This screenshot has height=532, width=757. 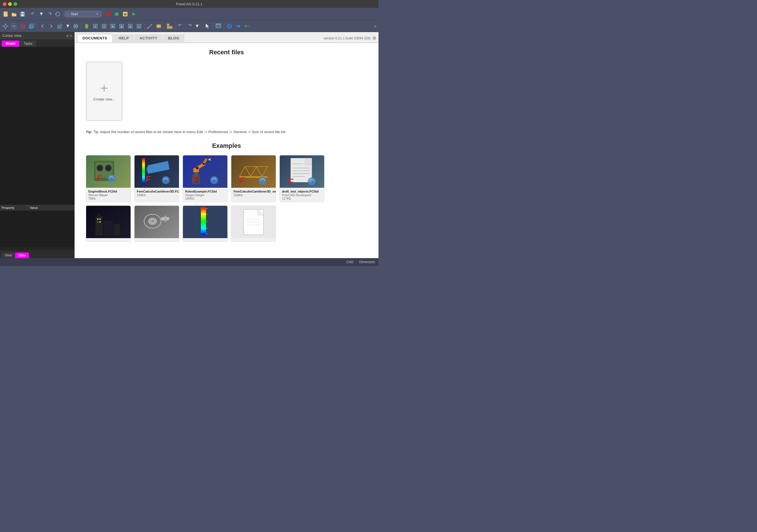 What do you see at coordinates (150, 26) in the screenshot?
I see `measure-button` at bounding box center [150, 26].